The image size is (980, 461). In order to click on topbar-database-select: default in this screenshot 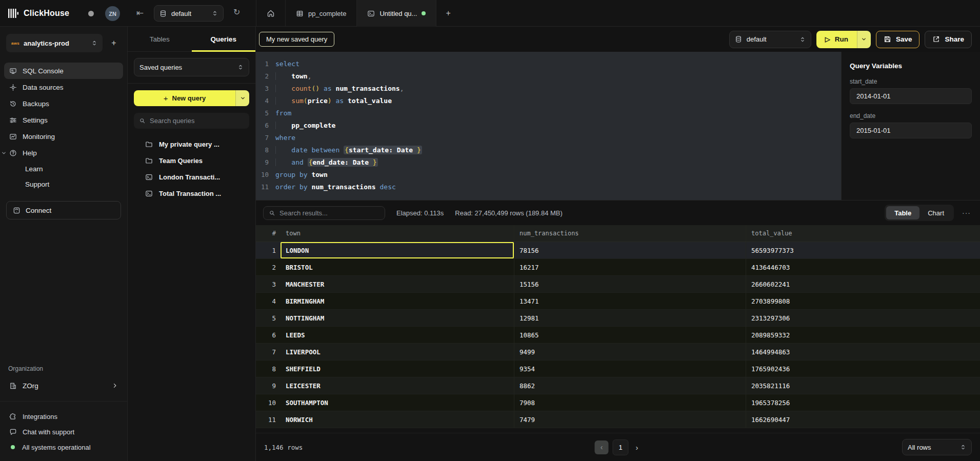, I will do `click(189, 13)`.